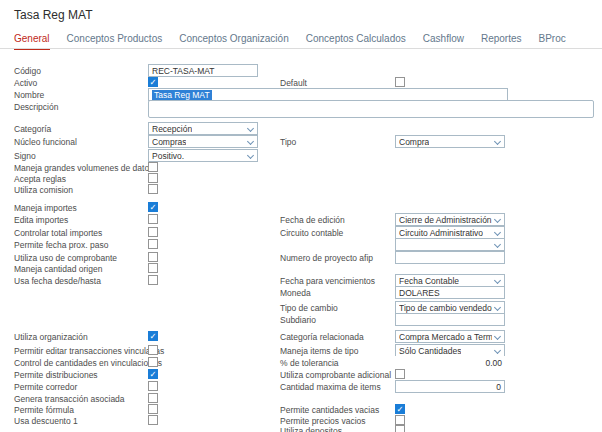  What do you see at coordinates (298, 320) in the screenshot?
I see `subdiario-label: Subdiario` at bounding box center [298, 320].